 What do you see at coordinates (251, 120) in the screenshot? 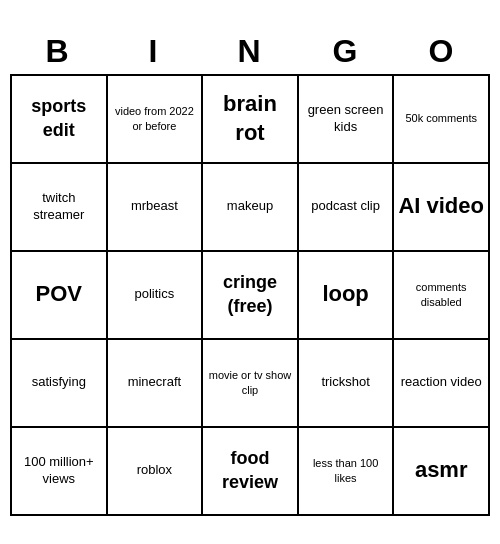
I see `bingo-cell: brain rot` at bounding box center [251, 120].